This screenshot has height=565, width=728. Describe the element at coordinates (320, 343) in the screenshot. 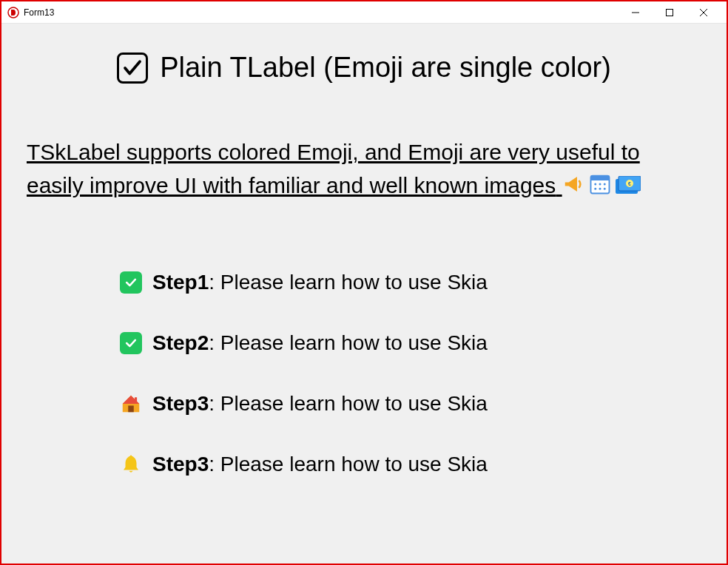

I see `step-label: Step2: Please learn how to use Skia` at that location.